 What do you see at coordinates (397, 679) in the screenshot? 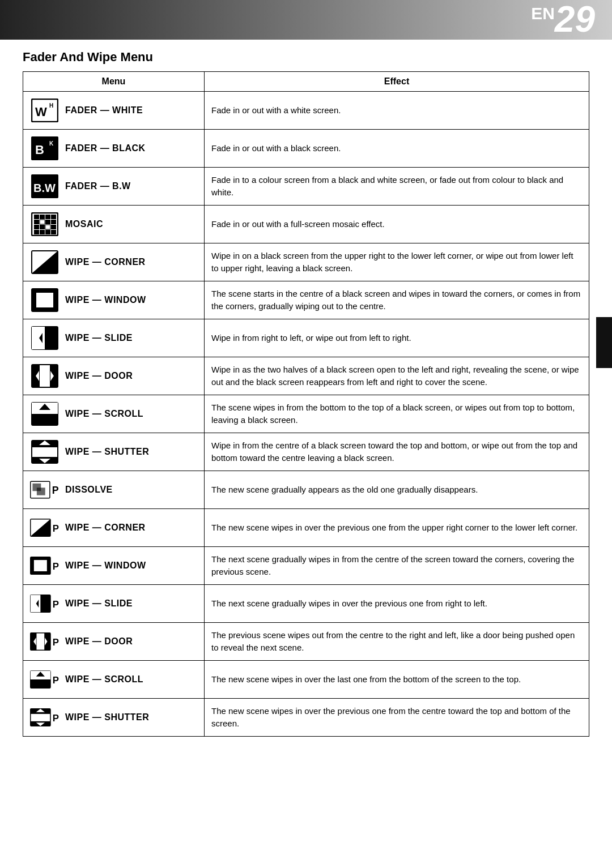
I see `effect-cell-p-wipe-scroll: The new scene wipes in over the last one…` at bounding box center [397, 679].